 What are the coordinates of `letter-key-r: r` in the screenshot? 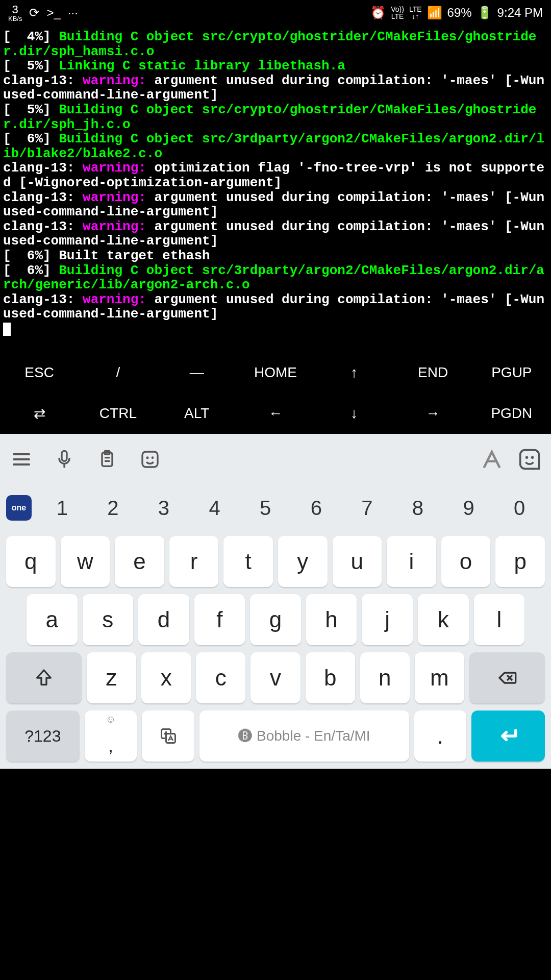 It's located at (194, 561).